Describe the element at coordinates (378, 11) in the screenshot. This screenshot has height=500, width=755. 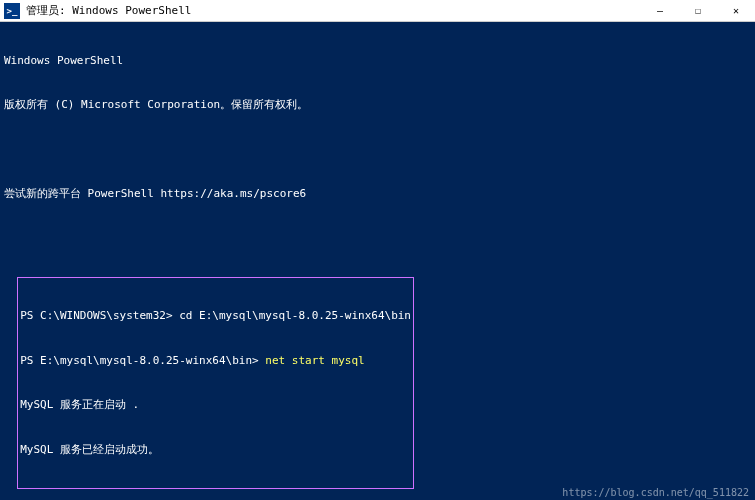
I see `titlebar: >_ 管理员: Windows PowerShell — ☐ ✕` at that location.